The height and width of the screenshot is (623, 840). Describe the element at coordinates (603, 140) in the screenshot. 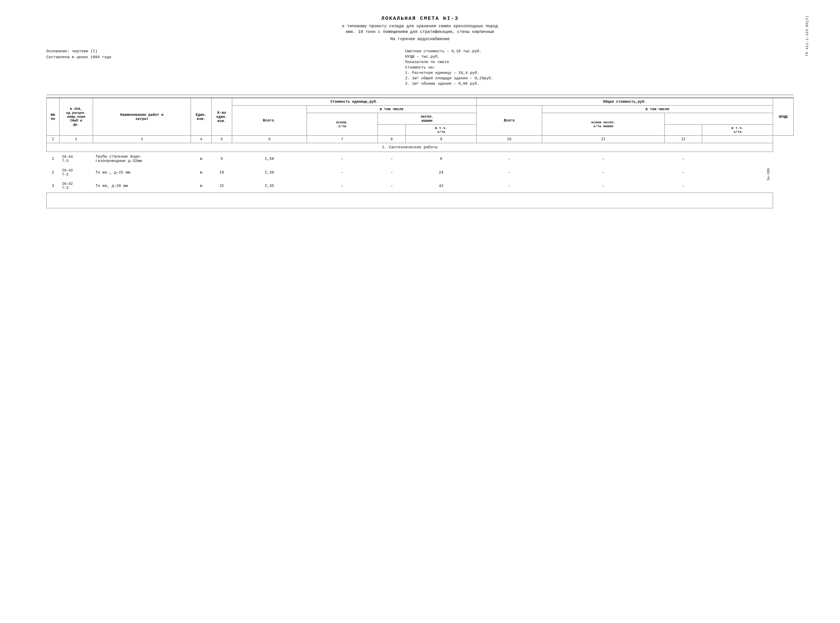

I see `num-11: II` at that location.